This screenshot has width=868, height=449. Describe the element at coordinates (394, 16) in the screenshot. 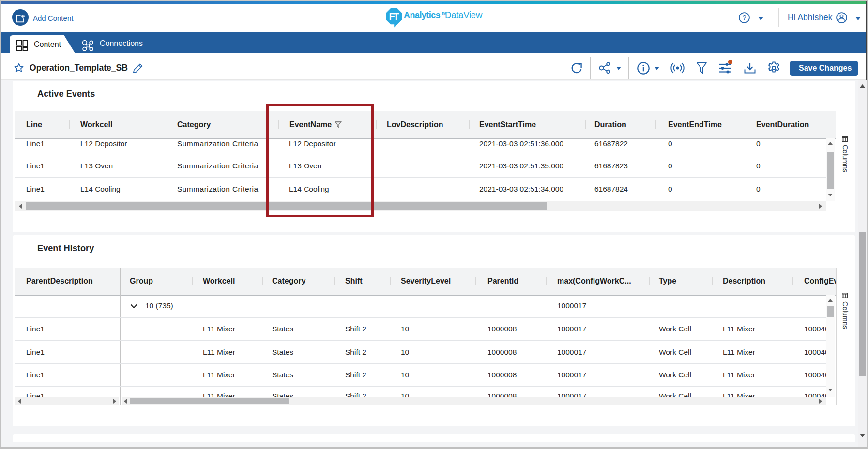

I see `svg-text: FT` at that location.